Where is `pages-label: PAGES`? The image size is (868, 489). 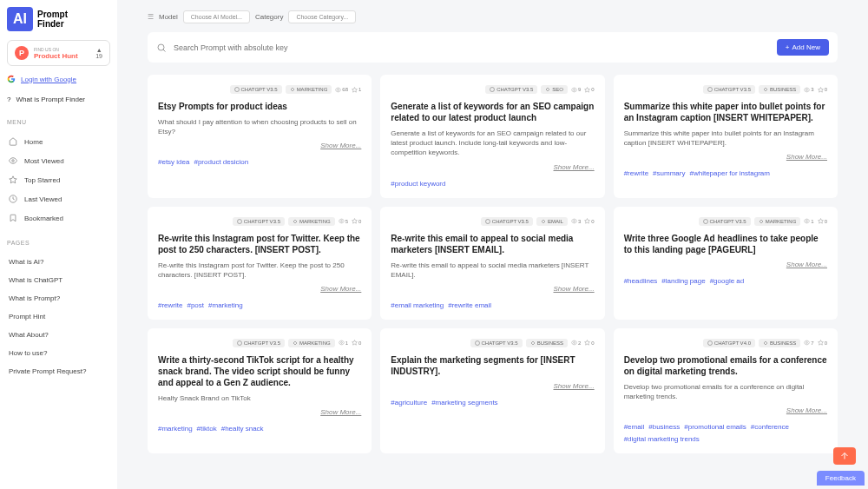 pages-label: PAGES is located at coordinates (59, 243).